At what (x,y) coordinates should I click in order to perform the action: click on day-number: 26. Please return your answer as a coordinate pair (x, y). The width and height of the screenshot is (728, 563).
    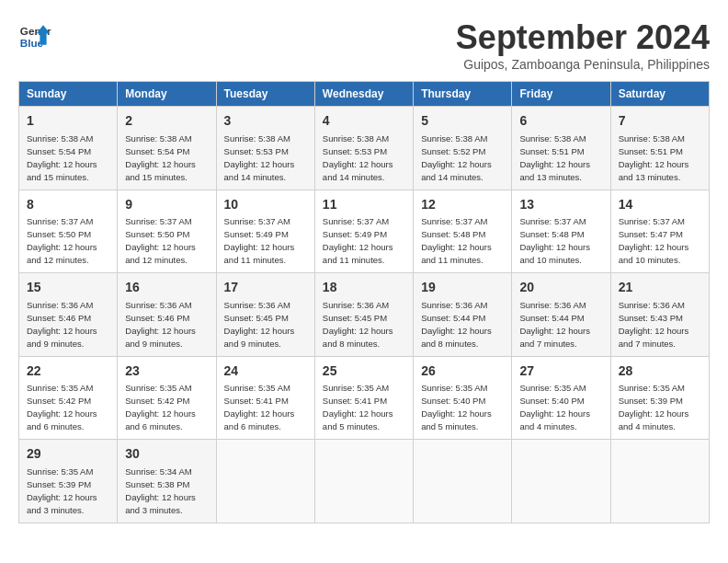
    Looking at the image, I should click on (462, 372).